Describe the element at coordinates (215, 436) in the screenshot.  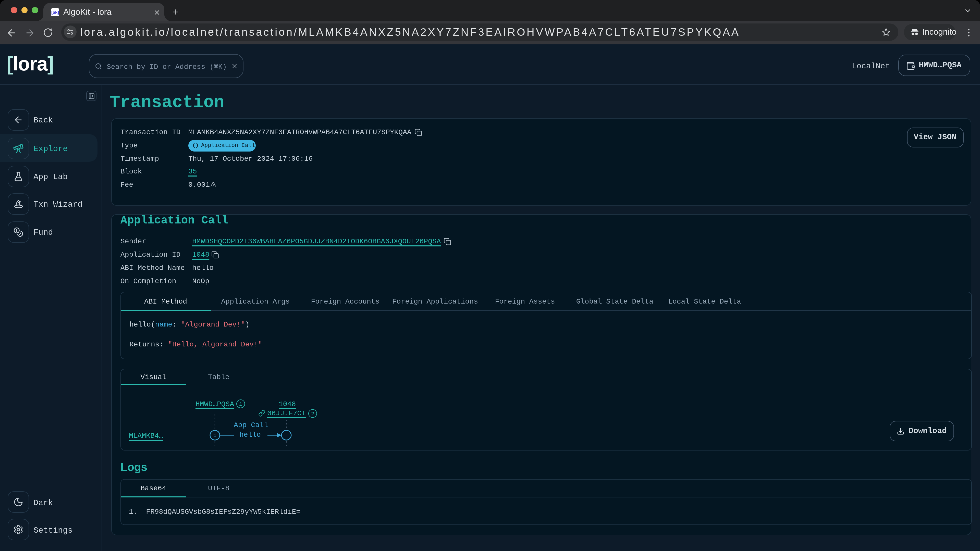
I see `svg-text: 1` at that location.